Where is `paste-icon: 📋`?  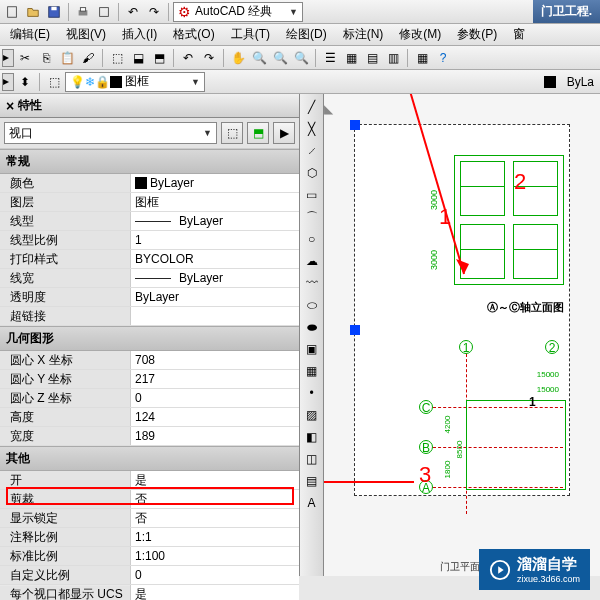
paste-icon: 📋 is located at coordinates (67, 58).